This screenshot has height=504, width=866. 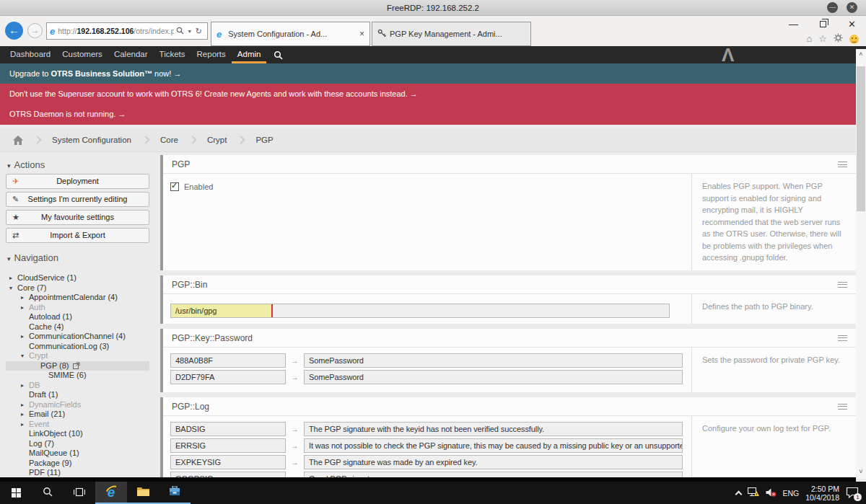 What do you see at coordinates (48, 493) in the screenshot?
I see `taskbar-search-button` at bounding box center [48, 493].